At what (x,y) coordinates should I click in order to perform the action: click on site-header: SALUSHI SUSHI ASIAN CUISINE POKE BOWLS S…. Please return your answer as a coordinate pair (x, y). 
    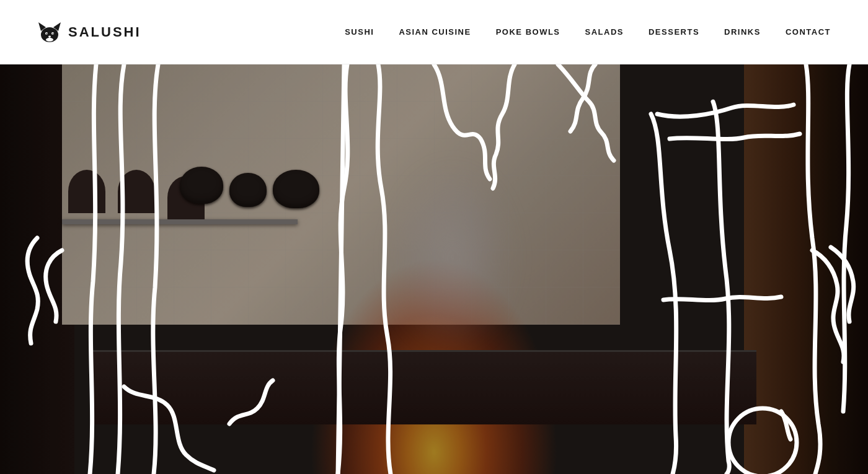
    Looking at the image, I should click on (434, 32).